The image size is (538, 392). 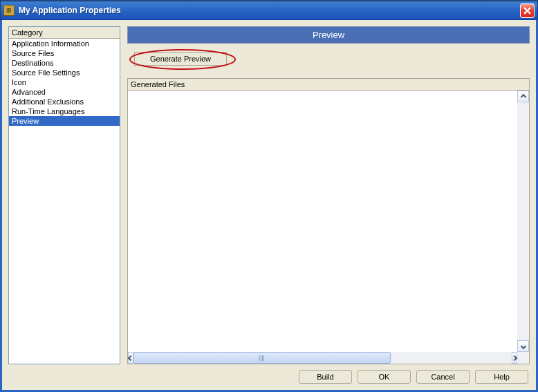 What do you see at coordinates (328, 358) in the screenshot?
I see `horizontal-scrollbar` at bounding box center [328, 358].